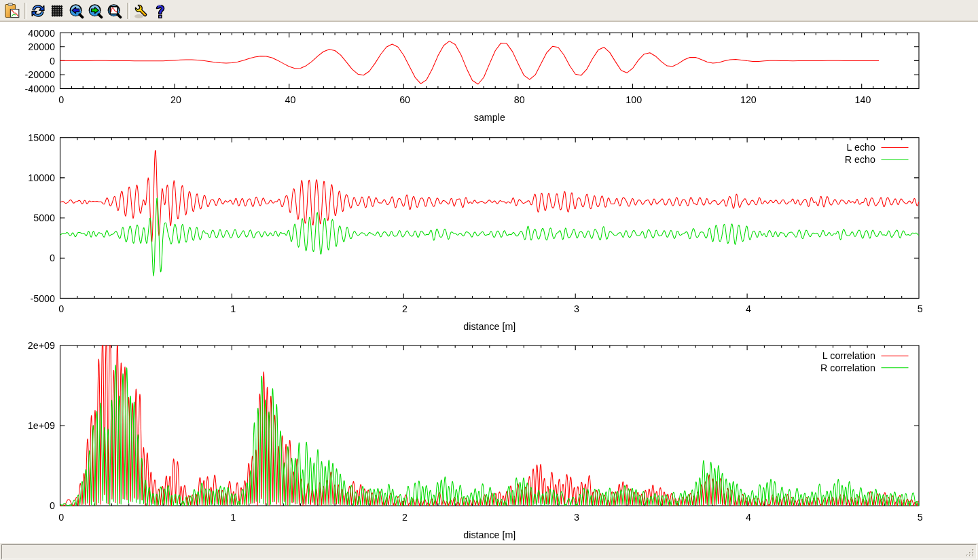 The image size is (978, 560). What do you see at coordinates (405, 100) in the screenshot?
I see `svg-text: 60` at bounding box center [405, 100].